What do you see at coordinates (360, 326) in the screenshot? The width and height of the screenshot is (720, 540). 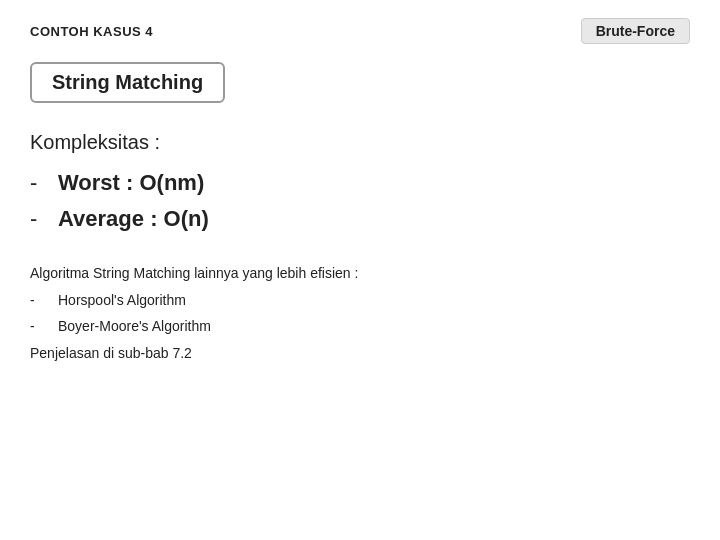 I see `algo-line: - Boyer-Moore's Algorithm` at bounding box center [360, 326].